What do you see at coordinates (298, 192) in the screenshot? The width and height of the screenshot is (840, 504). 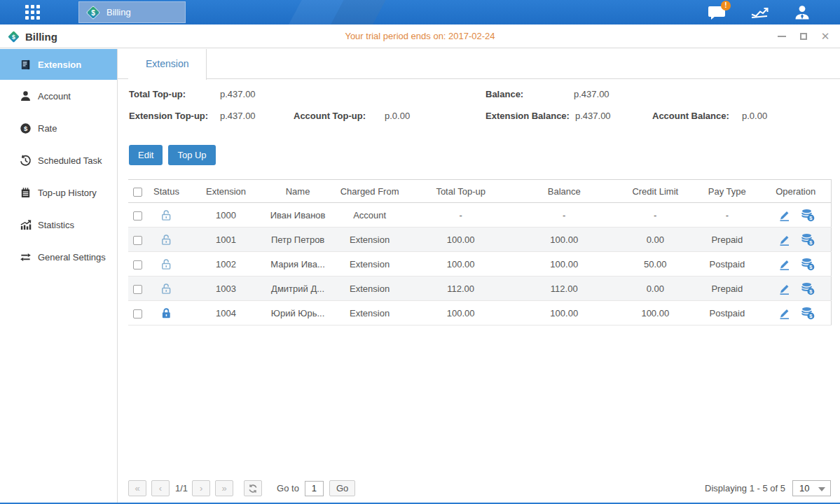 I see `column-header: Name` at bounding box center [298, 192].